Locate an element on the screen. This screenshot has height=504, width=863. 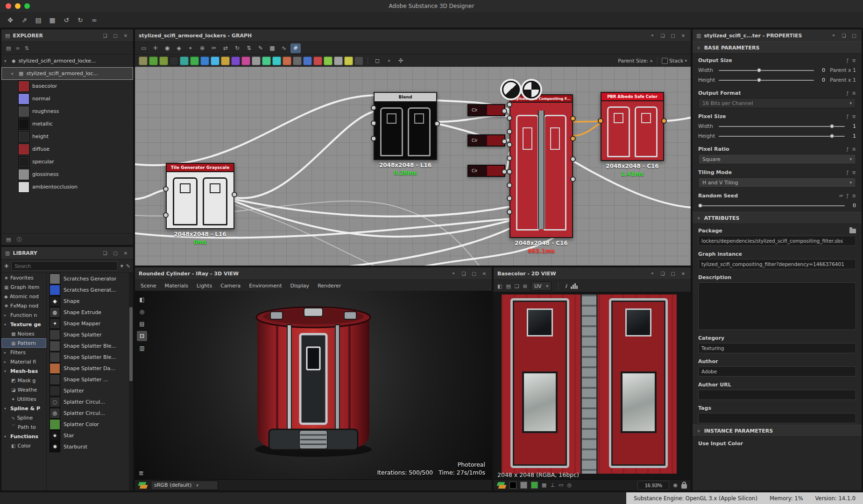
wave-icon: ∿ is located at coordinates (284, 49).